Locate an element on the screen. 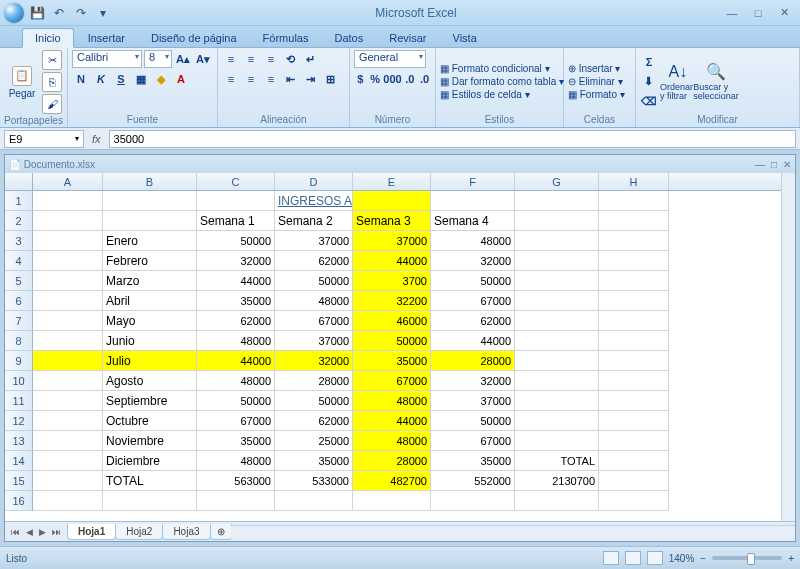 The image size is (800, 569). sheet-nav-prev-icon: ◀ is located at coordinates (30, 532).